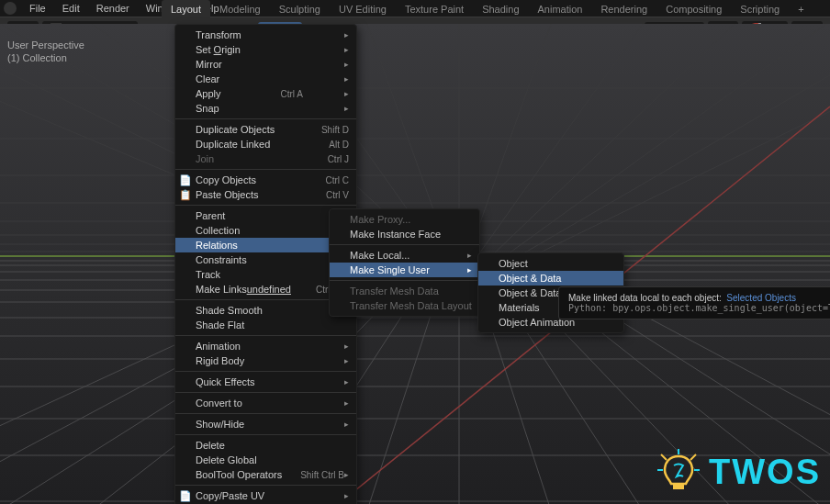 Image resolution: width=830 pixels, height=504 pixels. What do you see at coordinates (266, 424) in the screenshot?
I see `object-menu-show-hide: Show/Hide▸` at bounding box center [266, 424].